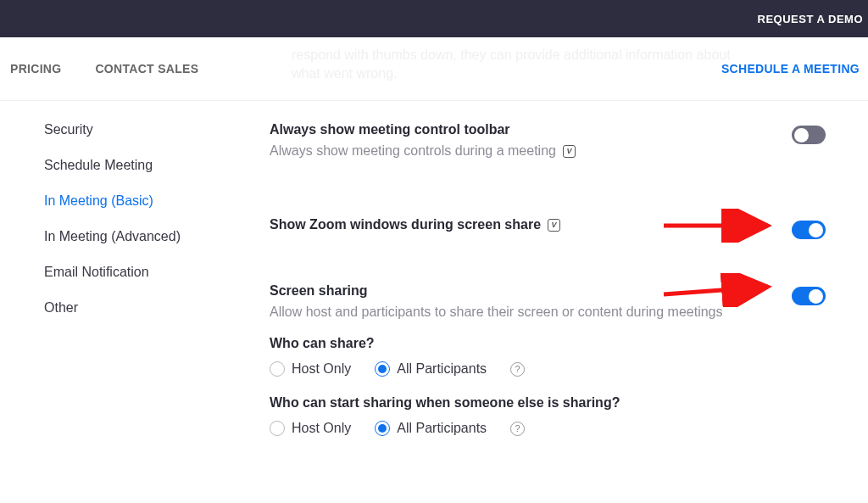 The width and height of the screenshot is (868, 503). I want to click on setting-description: Always show meeting controls during a me…, so click(413, 151).